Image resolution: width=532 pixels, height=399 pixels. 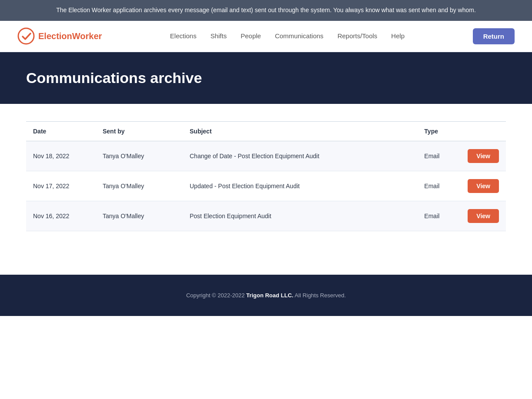 What do you see at coordinates (266, 216) in the screenshot?
I see `table-row: Nov 16, 2022Tanya O'MalleyPost Election …` at bounding box center [266, 216].